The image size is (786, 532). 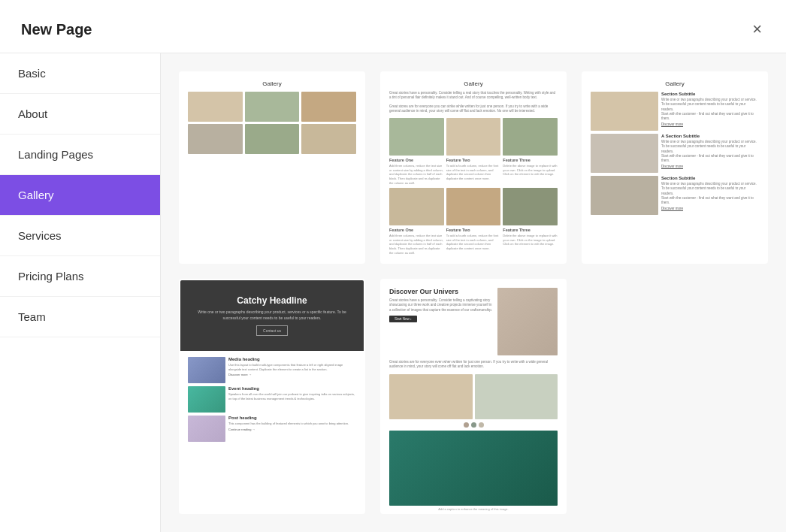 I want to click on discover-hero-img, so click(x=528, y=322).